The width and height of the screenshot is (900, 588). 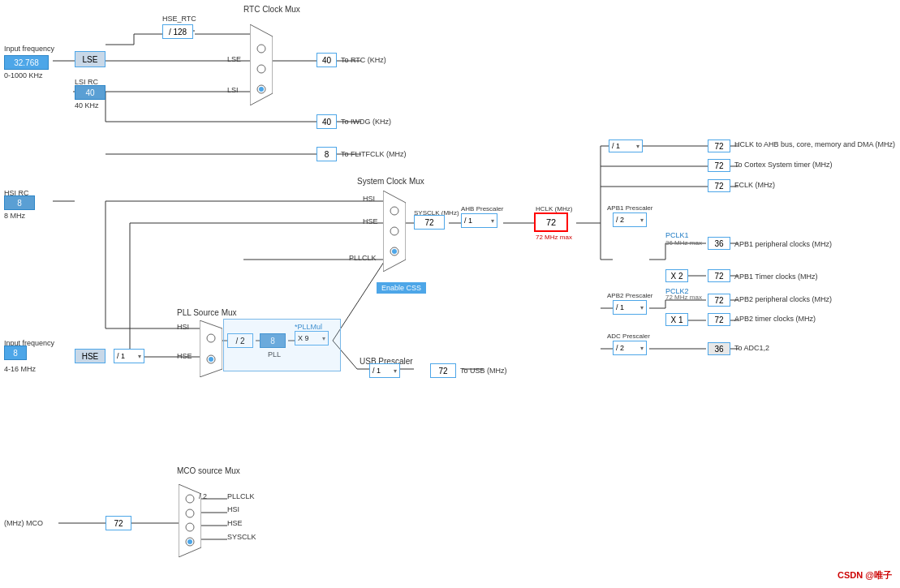 I want to click on pll-highlight-box, so click(x=282, y=346).